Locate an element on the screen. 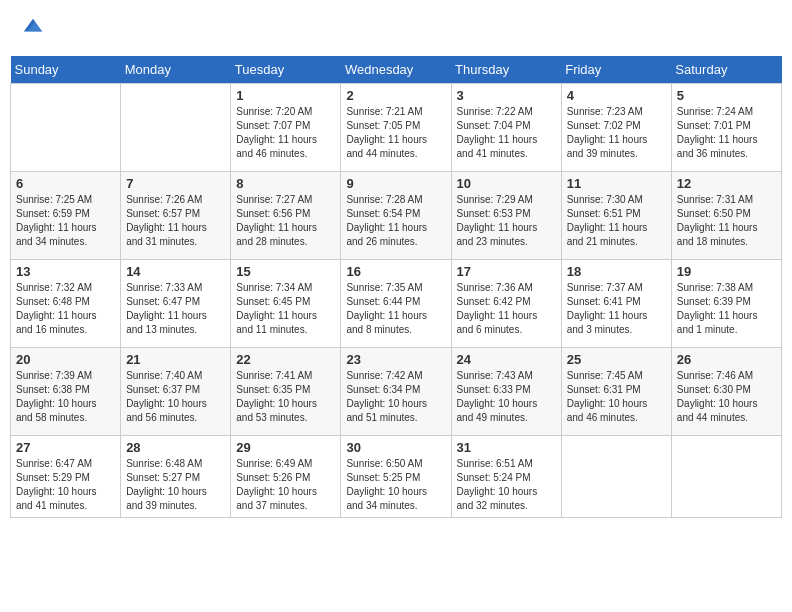 The height and width of the screenshot is (612, 792). day-number: 9 is located at coordinates (396, 184).